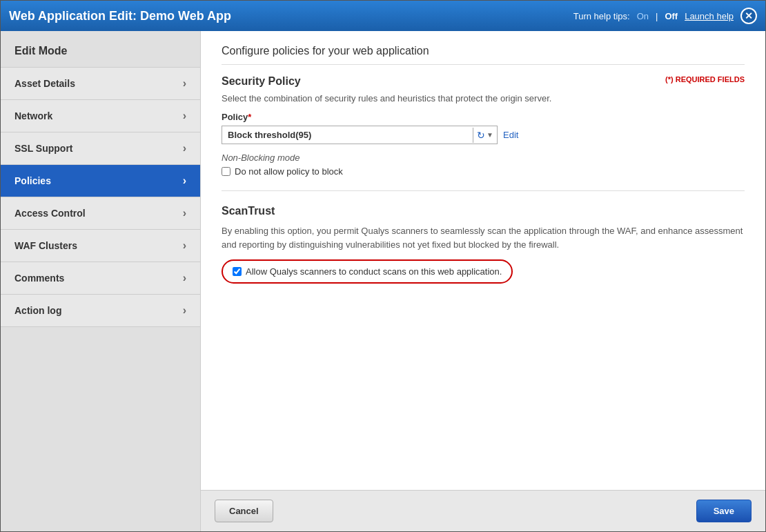 The image size is (766, 532). What do you see at coordinates (101, 83) in the screenshot?
I see `sidebar-item-asset-details: Asset Details ›` at bounding box center [101, 83].